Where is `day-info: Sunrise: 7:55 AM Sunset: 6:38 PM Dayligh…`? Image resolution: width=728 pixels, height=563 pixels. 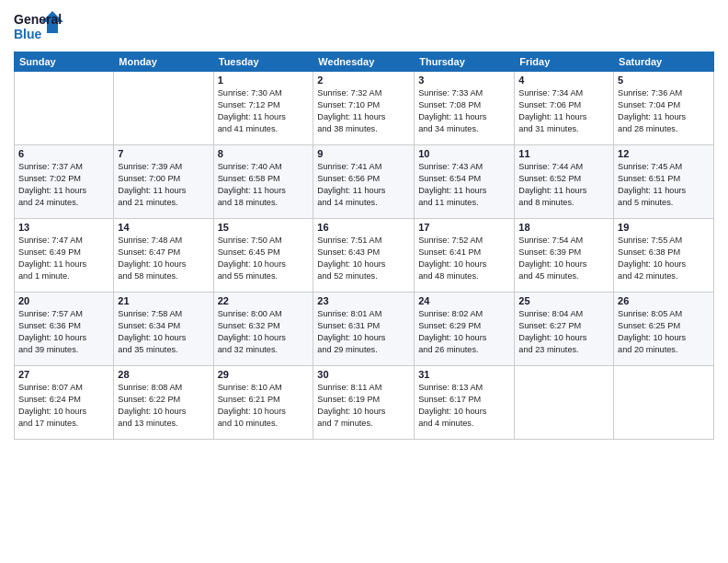 day-info: Sunrise: 7:55 AM Sunset: 6:38 PM Dayligh… is located at coordinates (664, 259).